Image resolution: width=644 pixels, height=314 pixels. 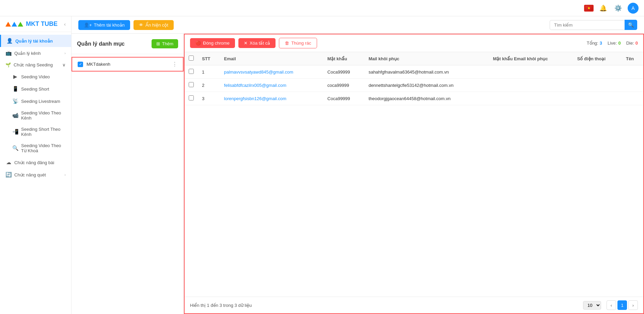 I want to click on dong-chrome-button: 🔴 Đóng chrome, so click(x=213, y=43).